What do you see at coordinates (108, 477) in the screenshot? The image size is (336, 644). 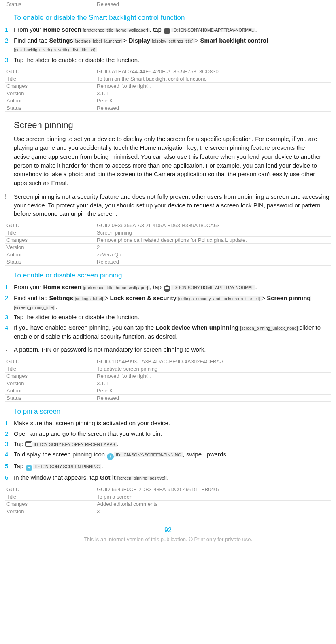 I see `got-it-label: Got it` at bounding box center [108, 477].